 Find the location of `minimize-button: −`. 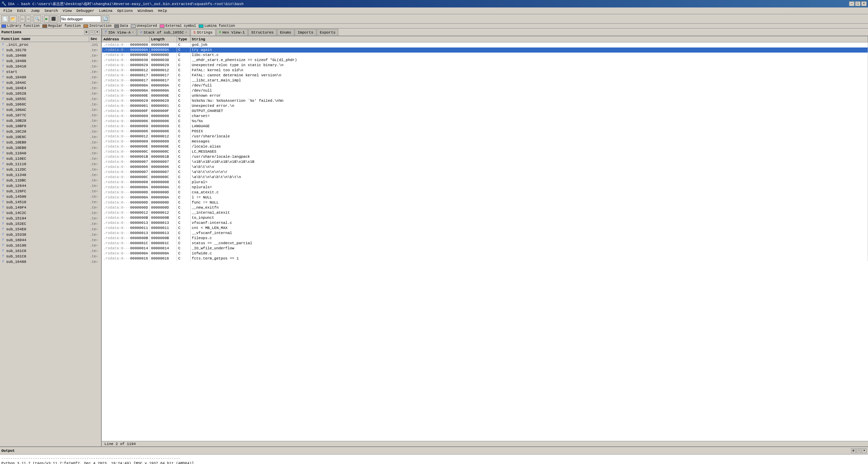

minimize-button: − is located at coordinates (852, 4).